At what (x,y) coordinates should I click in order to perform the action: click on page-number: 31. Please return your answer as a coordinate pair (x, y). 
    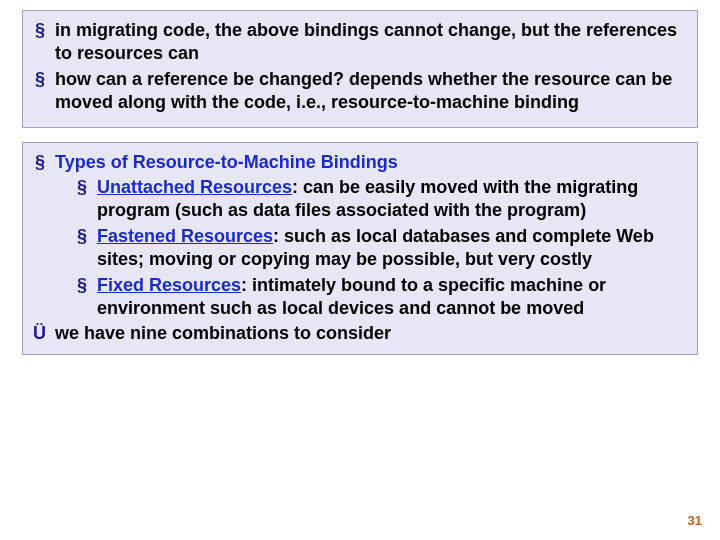
    Looking at the image, I should click on (695, 520).